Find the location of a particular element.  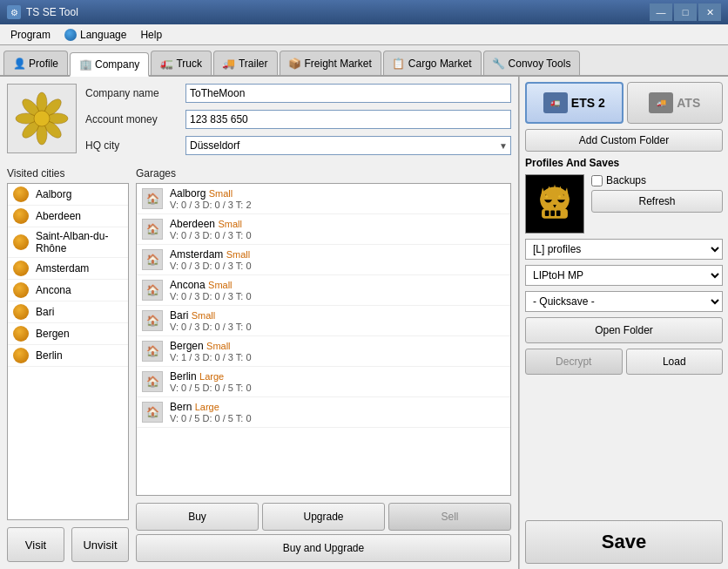

maximize-button: □ is located at coordinates (685, 12).